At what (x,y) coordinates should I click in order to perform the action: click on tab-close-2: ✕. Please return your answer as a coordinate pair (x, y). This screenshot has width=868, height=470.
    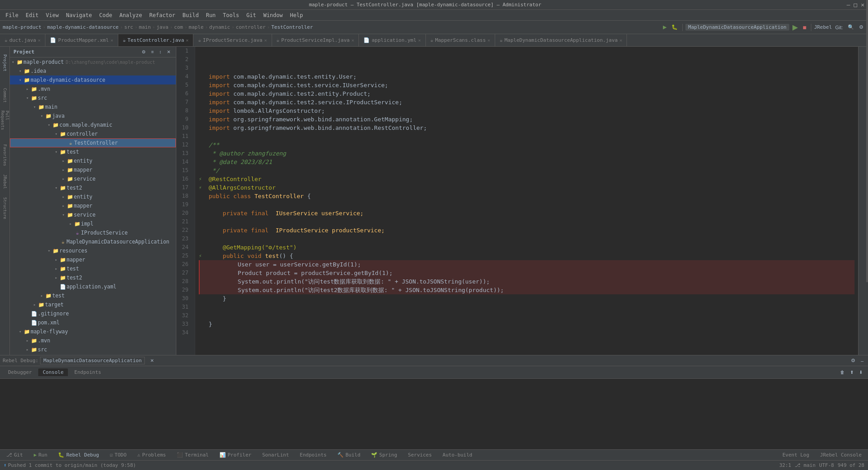
    Looking at the image, I should click on (187, 40).